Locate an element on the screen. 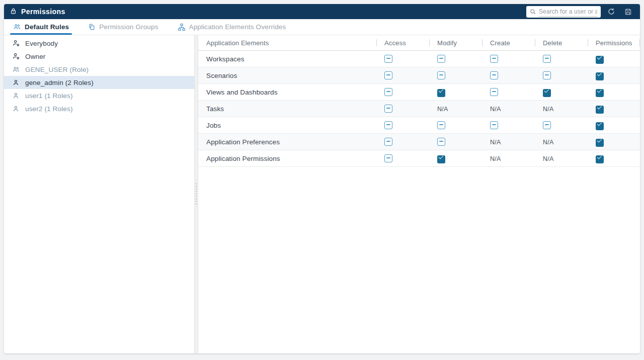 This screenshot has height=360, width=644. tab-permission-groups: Permission Groups is located at coordinates (123, 27).